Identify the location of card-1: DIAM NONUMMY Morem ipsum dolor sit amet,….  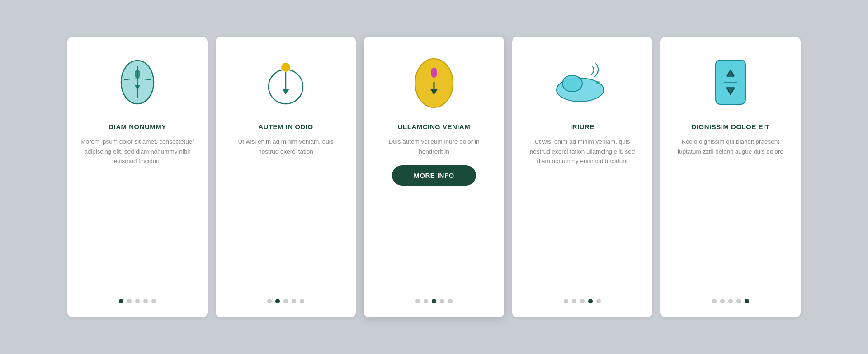
(137, 177).